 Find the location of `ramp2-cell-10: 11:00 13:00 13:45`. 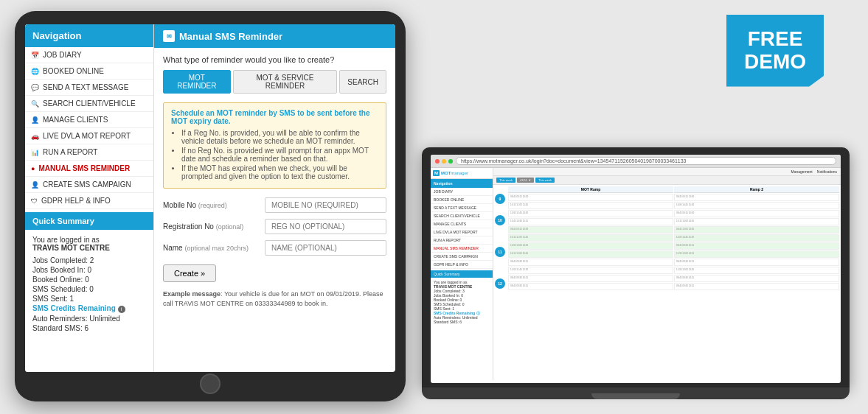

ramp2-cell-10: 11:00 13:00 13:45 is located at coordinates (757, 270).